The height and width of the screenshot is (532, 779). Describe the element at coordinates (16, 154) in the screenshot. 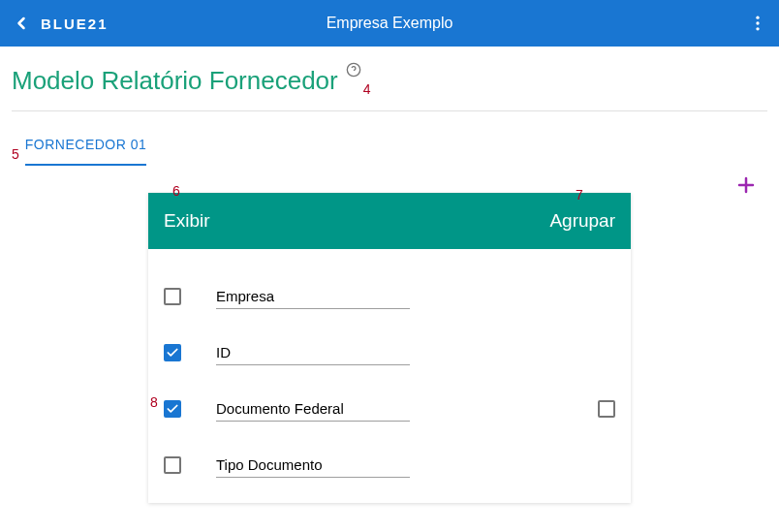

I see `annotation-5: 5` at that location.